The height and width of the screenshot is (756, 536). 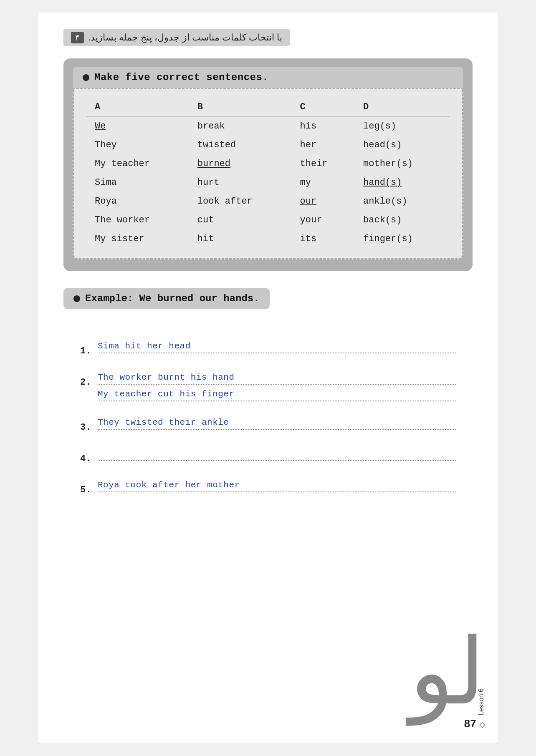 I want to click on table-row: Royalook afterourankle(s), so click(x=268, y=201).